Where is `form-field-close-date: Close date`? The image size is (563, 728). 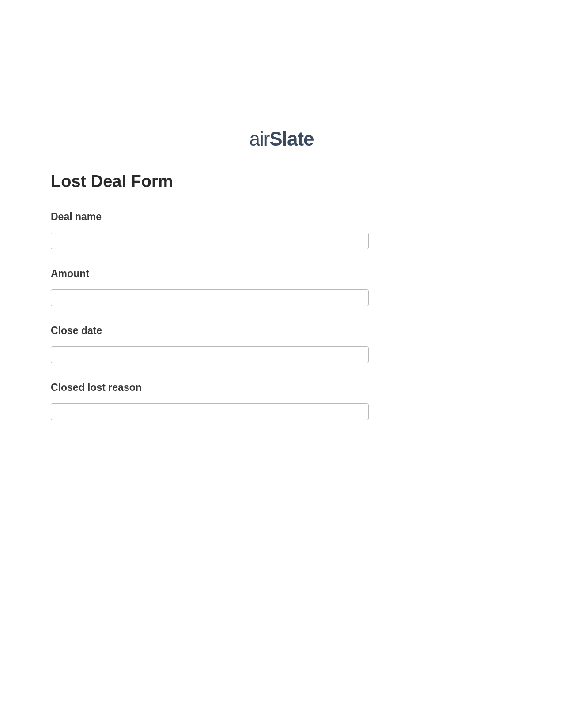 form-field-close-date: Close date is located at coordinates (210, 344).